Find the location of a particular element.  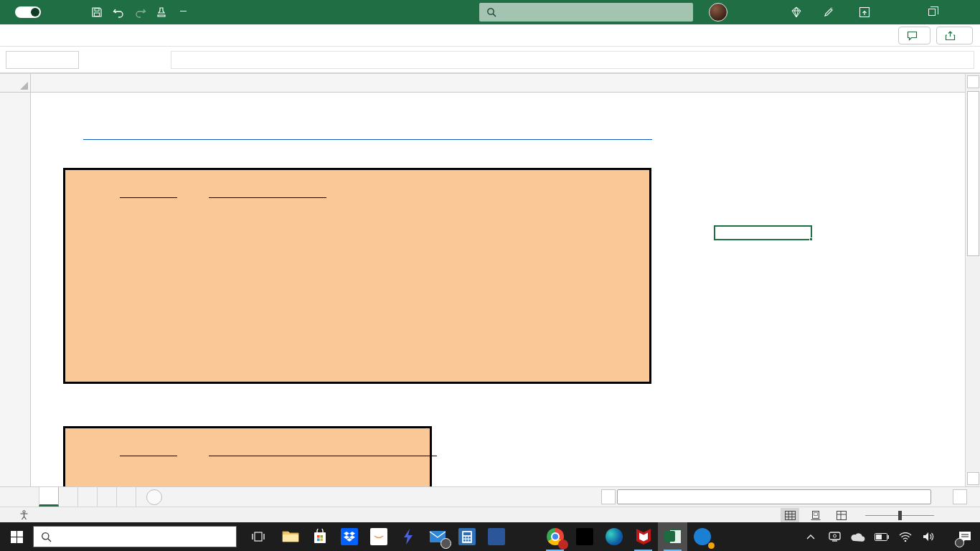

tab-page-layout is located at coordinates (99, 35).